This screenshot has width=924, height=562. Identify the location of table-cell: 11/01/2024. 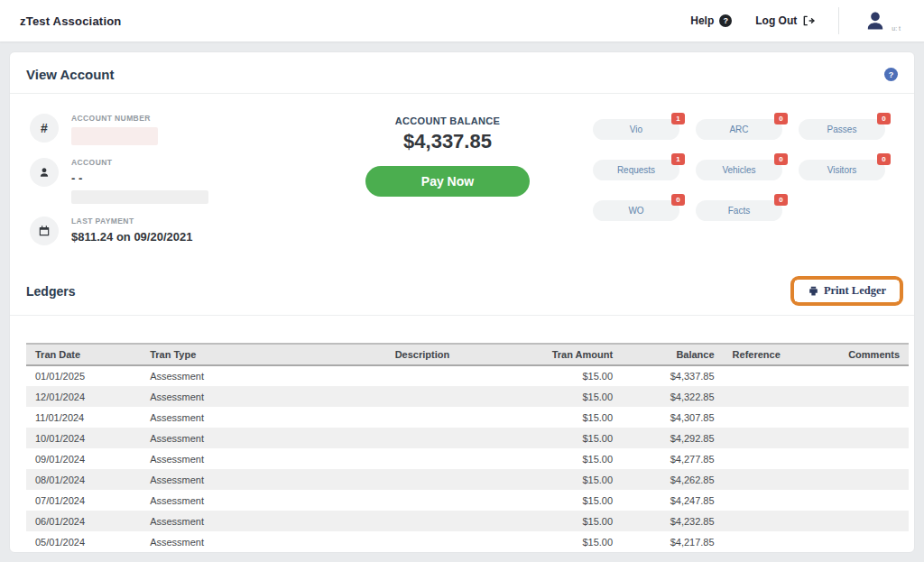
(83, 417).